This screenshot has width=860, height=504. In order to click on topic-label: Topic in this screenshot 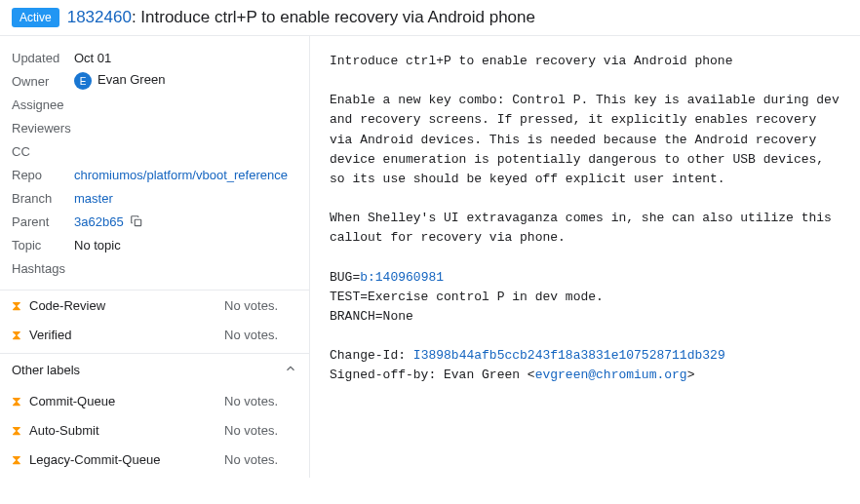, I will do `click(43, 246)`.